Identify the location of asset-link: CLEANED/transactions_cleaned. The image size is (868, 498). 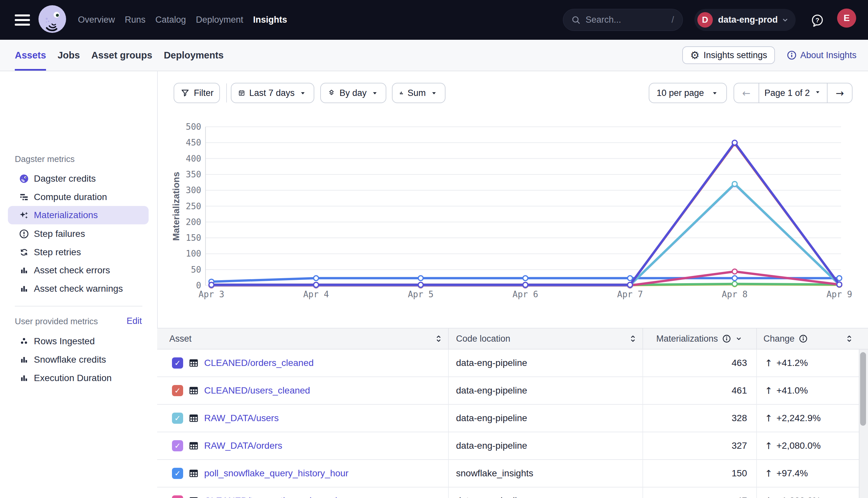
(271, 497).